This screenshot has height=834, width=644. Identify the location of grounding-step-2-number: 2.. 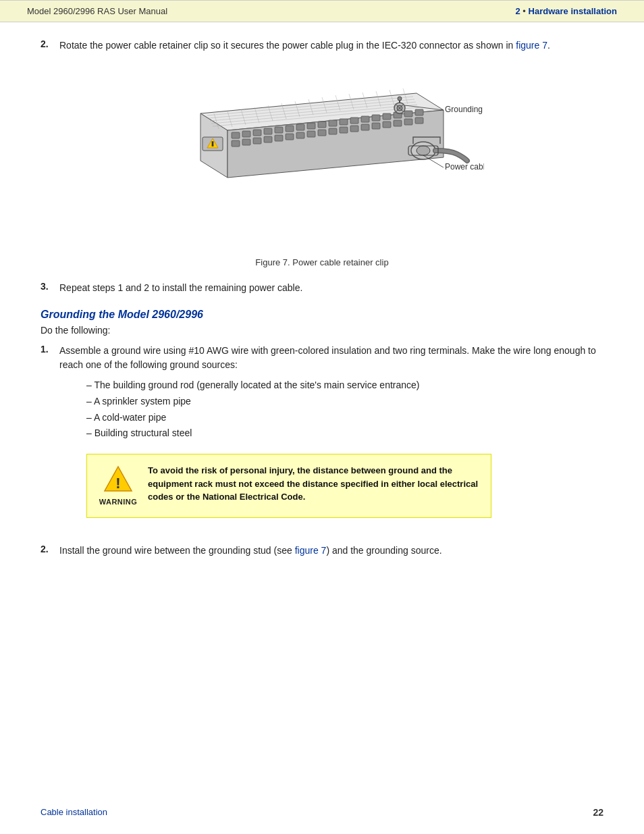
(50, 549).